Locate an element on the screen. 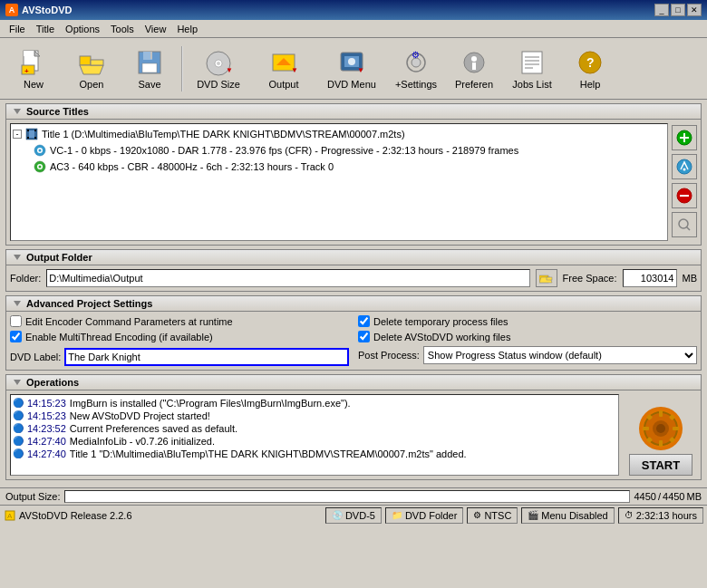 This screenshot has width=707, height=588. log-time-3: 14:27:40 is located at coordinates (47, 441).